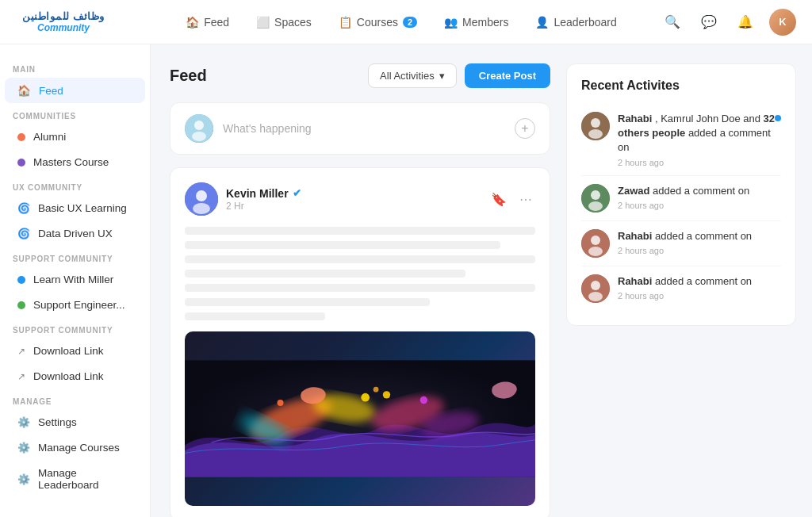 The width and height of the screenshot is (812, 517). What do you see at coordinates (728, 22) in the screenshot?
I see `nav-actions: 🔍 💬 🔔 K` at bounding box center [728, 22].